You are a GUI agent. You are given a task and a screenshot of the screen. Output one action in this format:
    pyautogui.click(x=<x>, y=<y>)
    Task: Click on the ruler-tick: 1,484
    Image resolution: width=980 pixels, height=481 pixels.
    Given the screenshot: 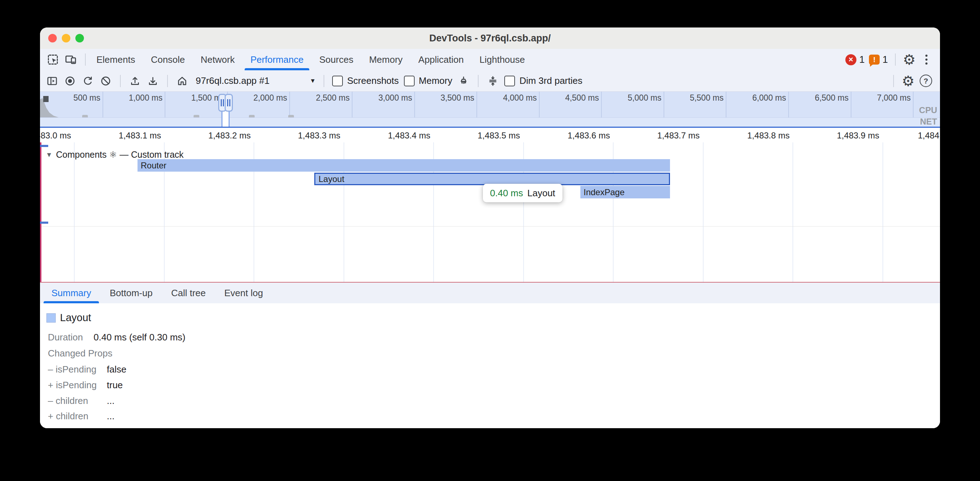 What is the action you would take?
    pyautogui.click(x=929, y=135)
    